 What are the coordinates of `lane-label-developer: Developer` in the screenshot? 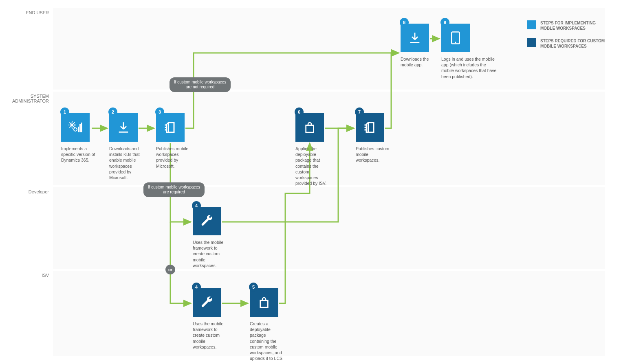 It's located at (39, 192).